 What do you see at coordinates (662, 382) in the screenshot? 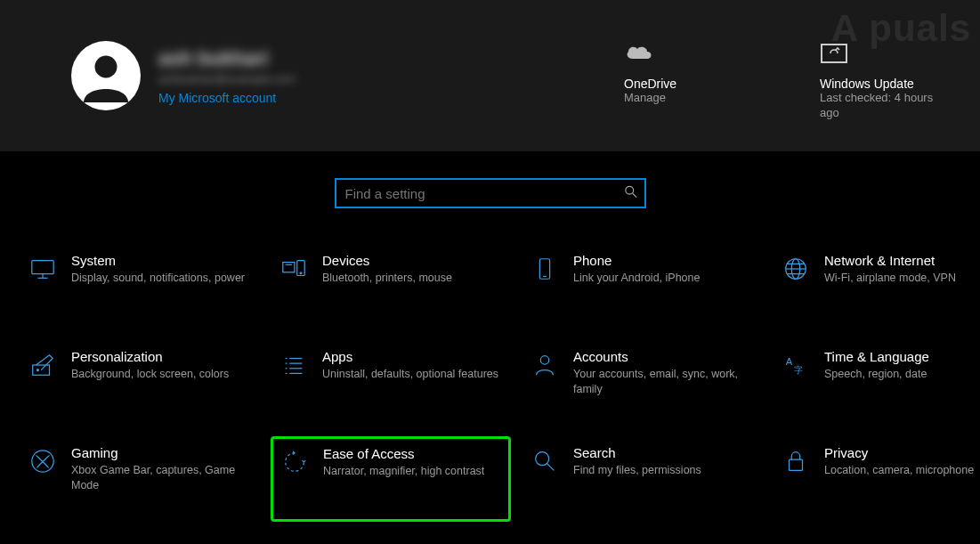
I see `category-sub: Your accounts, email, sync, work, family` at bounding box center [662, 382].